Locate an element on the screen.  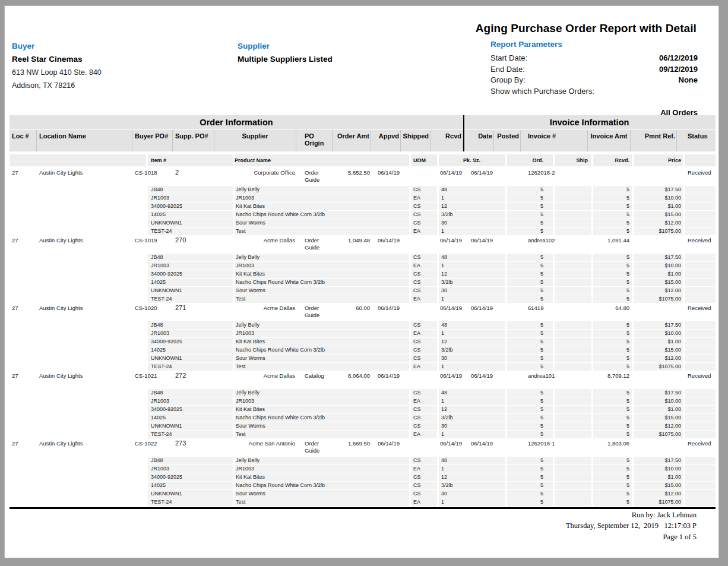
po-posted is located at coordinates (507, 244).